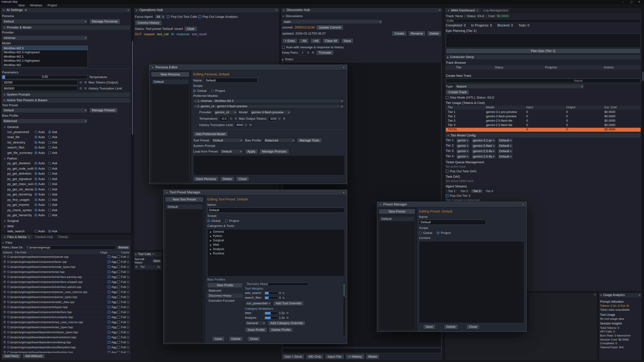  What do you see at coordinates (22, 6) in the screenshot?
I see `menu-item: View` at bounding box center [22, 6].